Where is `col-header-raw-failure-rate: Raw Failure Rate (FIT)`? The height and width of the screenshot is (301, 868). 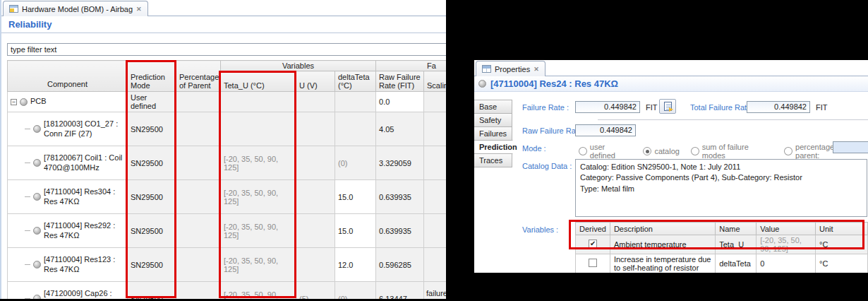 col-header-raw-failure-rate: Raw Failure Rate (FIT) is located at coordinates (400, 82).